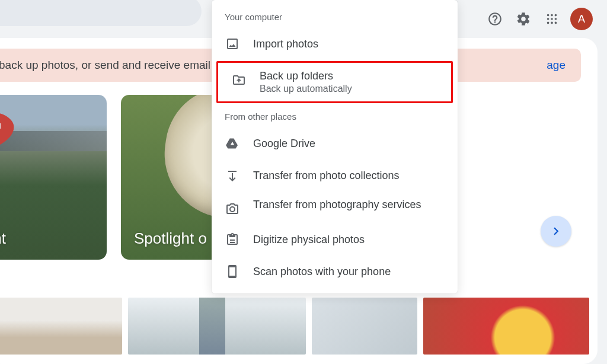 The width and height of the screenshot is (607, 364). Describe the element at coordinates (322, 272) in the screenshot. I see `menu-item-label: Scan photos with your phone` at that location.